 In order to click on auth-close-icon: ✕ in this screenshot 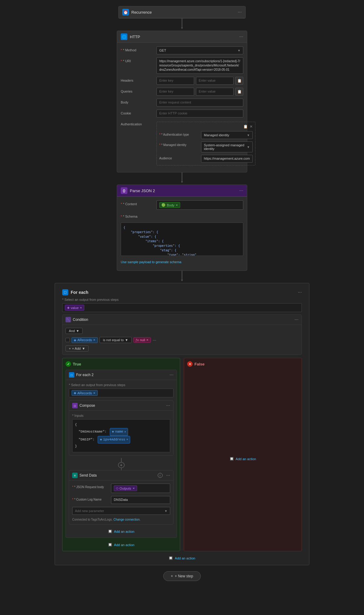, I will do `click(251, 127)`.